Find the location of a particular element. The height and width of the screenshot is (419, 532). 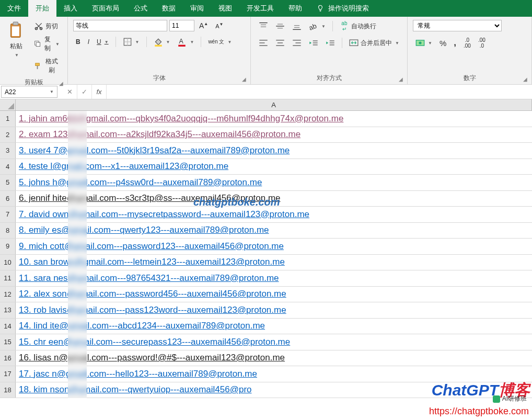

cancel-formula-button: ✕ is located at coordinates (70, 92).